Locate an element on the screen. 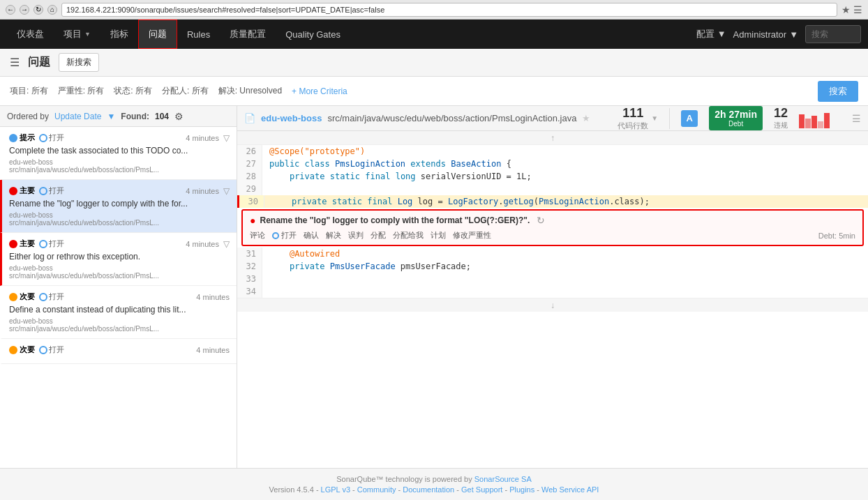  page-title: 问题 is located at coordinates (39, 63).